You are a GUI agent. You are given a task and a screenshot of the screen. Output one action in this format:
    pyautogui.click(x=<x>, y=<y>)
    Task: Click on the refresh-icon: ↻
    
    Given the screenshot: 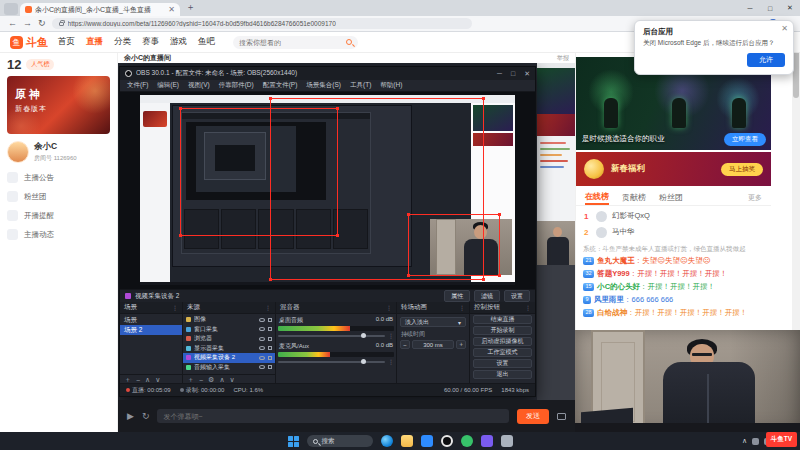 What is the action you would take?
    pyautogui.click(x=42, y=24)
    